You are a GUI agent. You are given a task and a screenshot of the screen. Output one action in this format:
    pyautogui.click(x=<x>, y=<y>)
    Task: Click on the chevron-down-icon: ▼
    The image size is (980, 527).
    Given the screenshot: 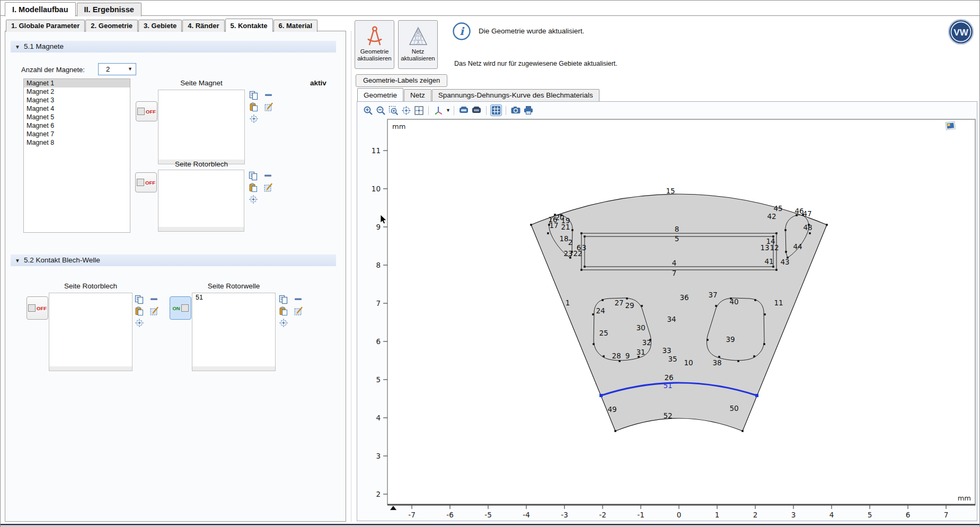 What is the action you would take?
    pyautogui.click(x=130, y=69)
    